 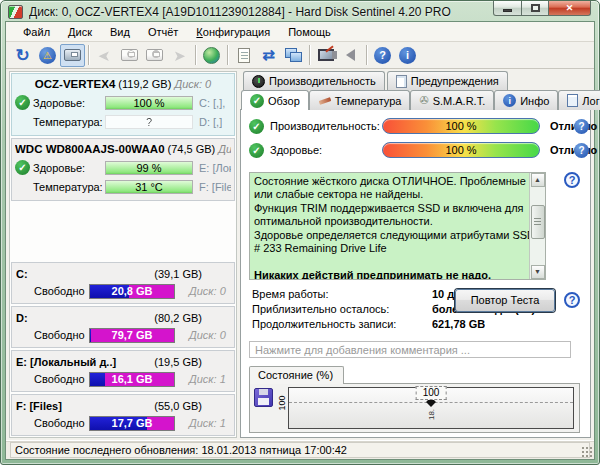 What do you see at coordinates (310, 32) in the screenshot?
I see `menu-help: Помощь` at bounding box center [310, 32].